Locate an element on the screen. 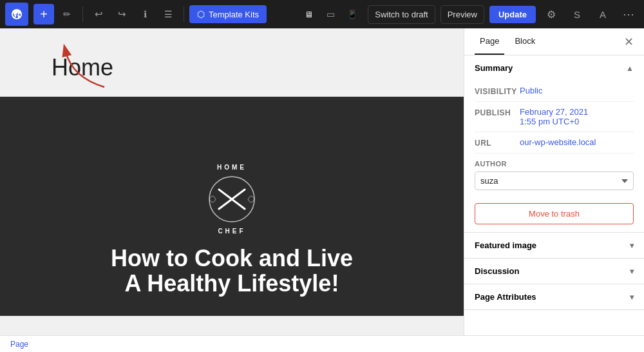  plugin-button: S is located at coordinates (577, 14).